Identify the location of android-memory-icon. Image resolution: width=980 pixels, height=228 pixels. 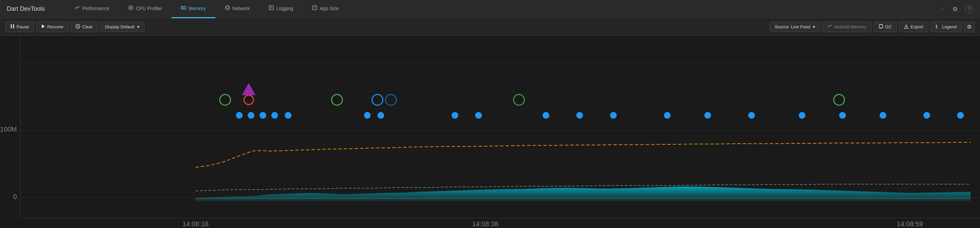
(830, 27).